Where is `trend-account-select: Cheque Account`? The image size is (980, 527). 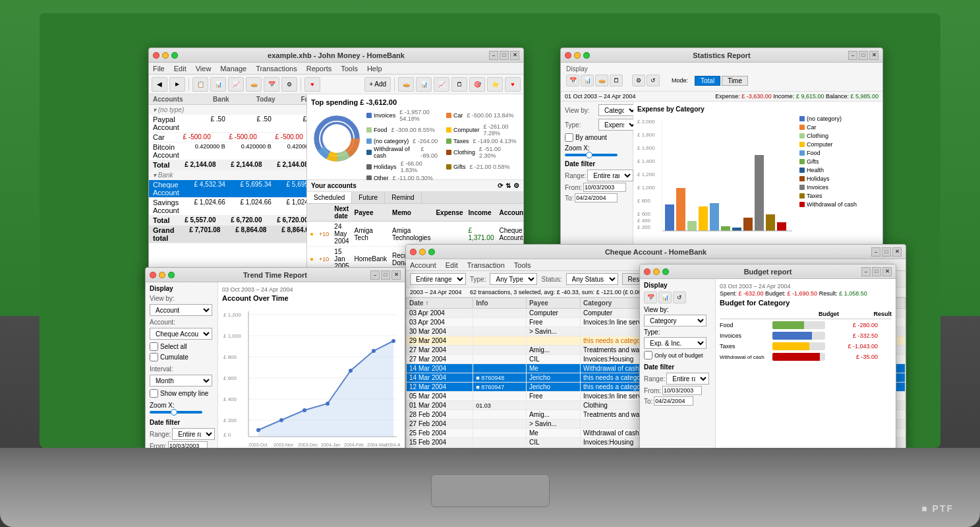
trend-account-select: Cheque Account is located at coordinates (181, 334).